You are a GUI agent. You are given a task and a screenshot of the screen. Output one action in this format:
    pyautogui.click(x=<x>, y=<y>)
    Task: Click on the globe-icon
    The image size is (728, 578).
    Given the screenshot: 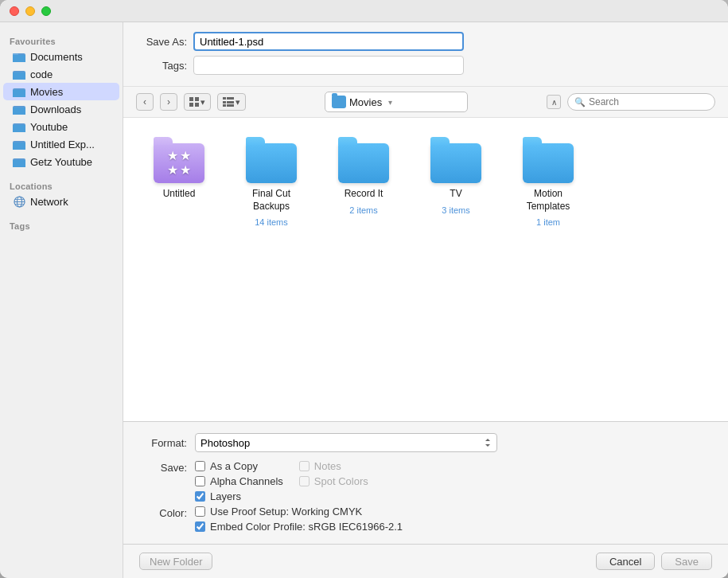 What is the action you would take?
    pyautogui.click(x=19, y=201)
    